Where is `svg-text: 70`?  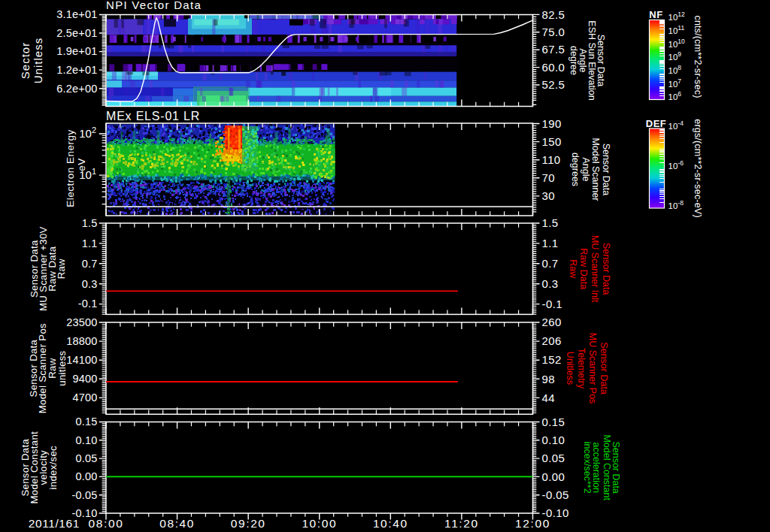
svg-text: 70 is located at coordinates (549, 177).